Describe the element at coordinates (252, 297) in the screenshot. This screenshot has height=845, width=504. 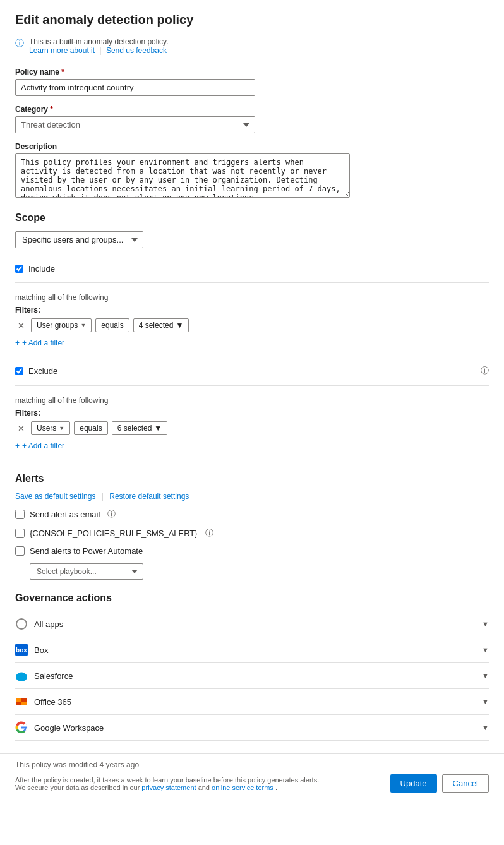
I see `include-matching-text: matching all of the following` at that location.